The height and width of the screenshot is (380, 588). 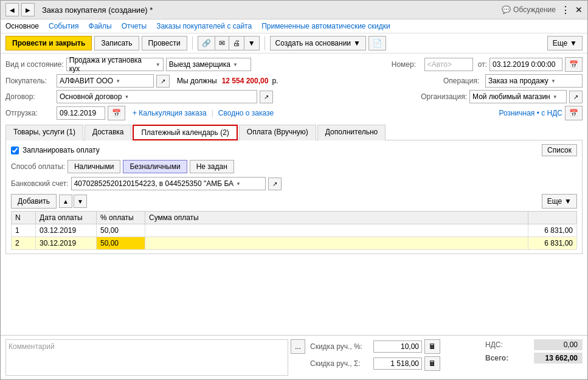 What do you see at coordinates (66, 201) in the screenshot?
I see `move-up-btn: ▲` at bounding box center [66, 201].